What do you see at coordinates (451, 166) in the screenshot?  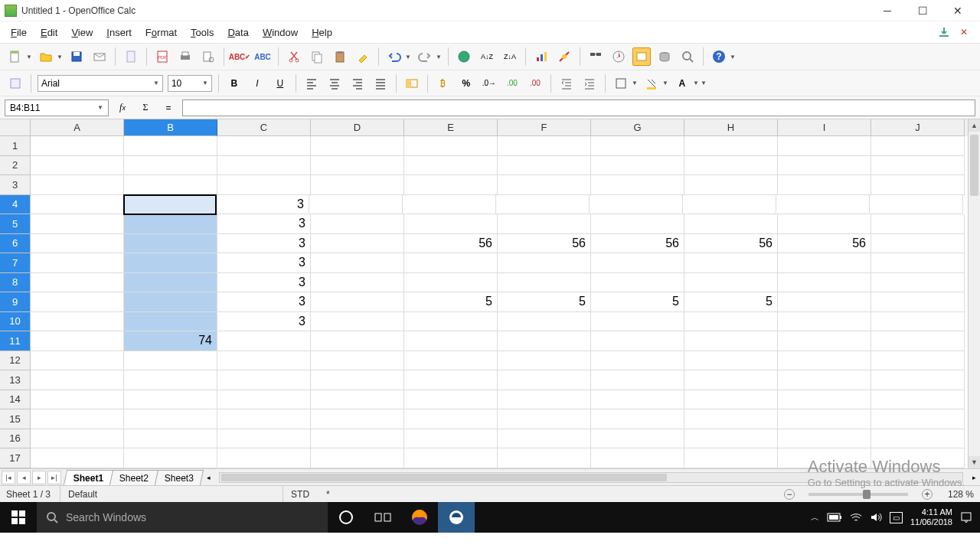 I see `cell-E2` at bounding box center [451, 166].